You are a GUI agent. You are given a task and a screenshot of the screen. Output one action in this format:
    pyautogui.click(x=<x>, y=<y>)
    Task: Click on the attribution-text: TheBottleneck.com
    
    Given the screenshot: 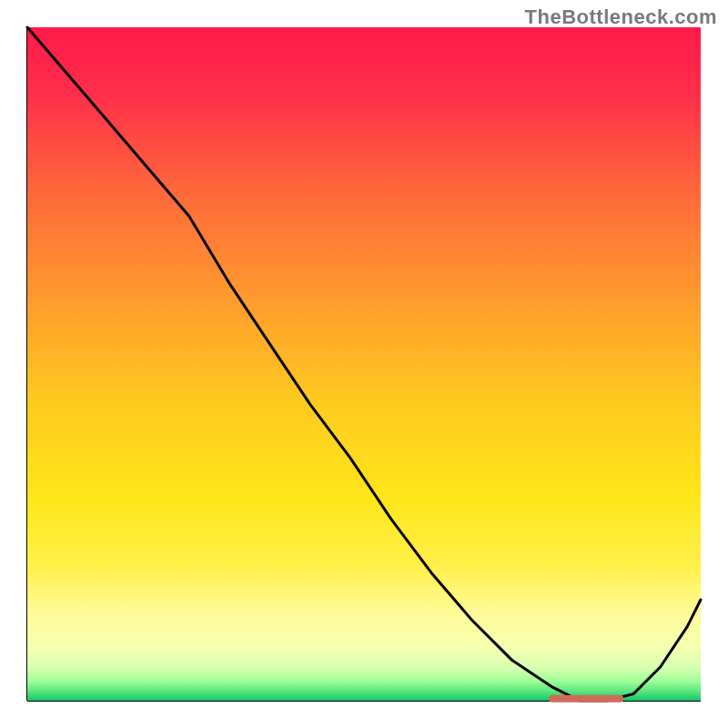 What is the action you would take?
    pyautogui.click(x=621, y=17)
    